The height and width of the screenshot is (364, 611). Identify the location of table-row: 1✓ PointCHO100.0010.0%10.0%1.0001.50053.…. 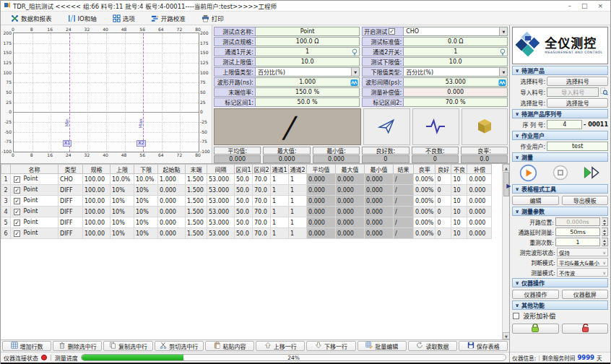
(247, 179).